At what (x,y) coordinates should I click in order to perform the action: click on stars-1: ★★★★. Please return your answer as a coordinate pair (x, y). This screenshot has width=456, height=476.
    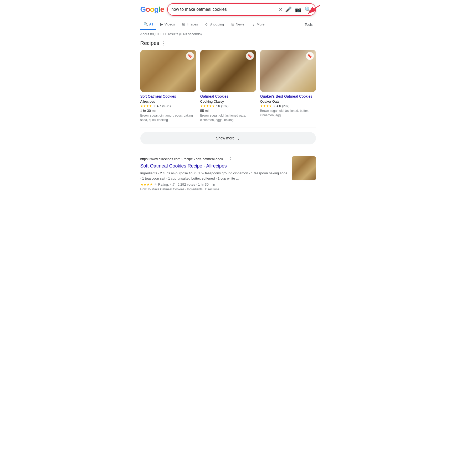
    Looking at the image, I should click on (146, 106).